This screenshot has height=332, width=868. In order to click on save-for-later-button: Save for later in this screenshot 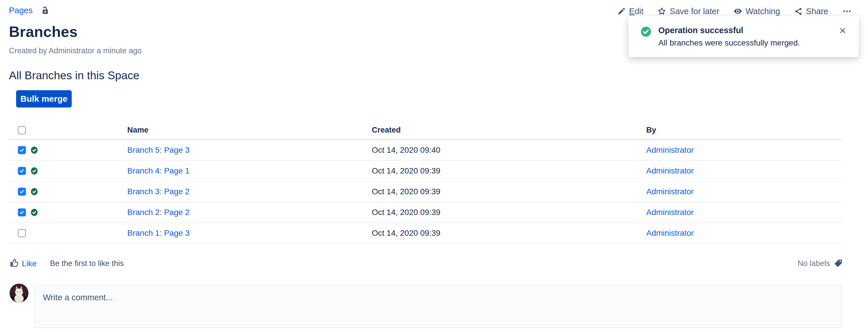, I will do `click(688, 11)`.